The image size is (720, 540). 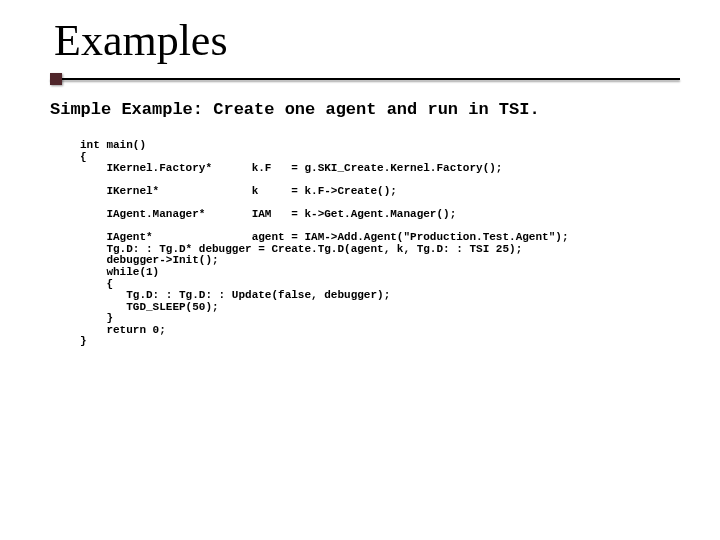 I want to click on slide-title-row: Examples, so click(x=367, y=41).